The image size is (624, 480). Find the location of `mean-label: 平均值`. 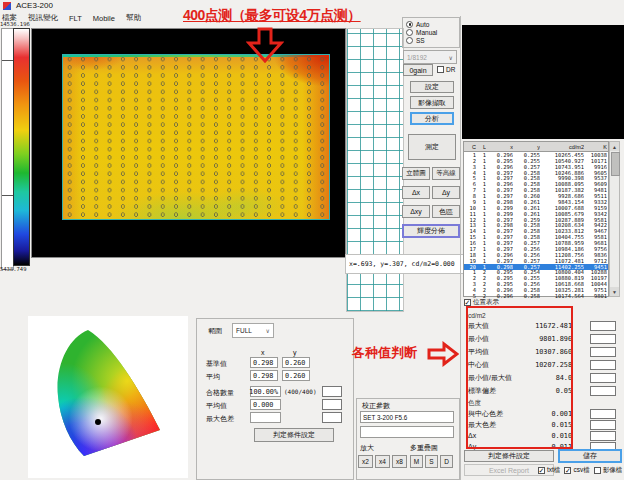

mean-label: 平均值 is located at coordinates (216, 406).